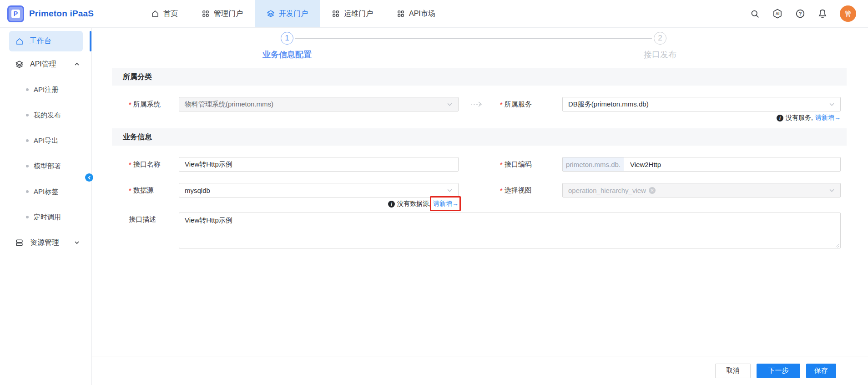  I want to click on sidebar-item-api-tags: API标签, so click(45, 192).